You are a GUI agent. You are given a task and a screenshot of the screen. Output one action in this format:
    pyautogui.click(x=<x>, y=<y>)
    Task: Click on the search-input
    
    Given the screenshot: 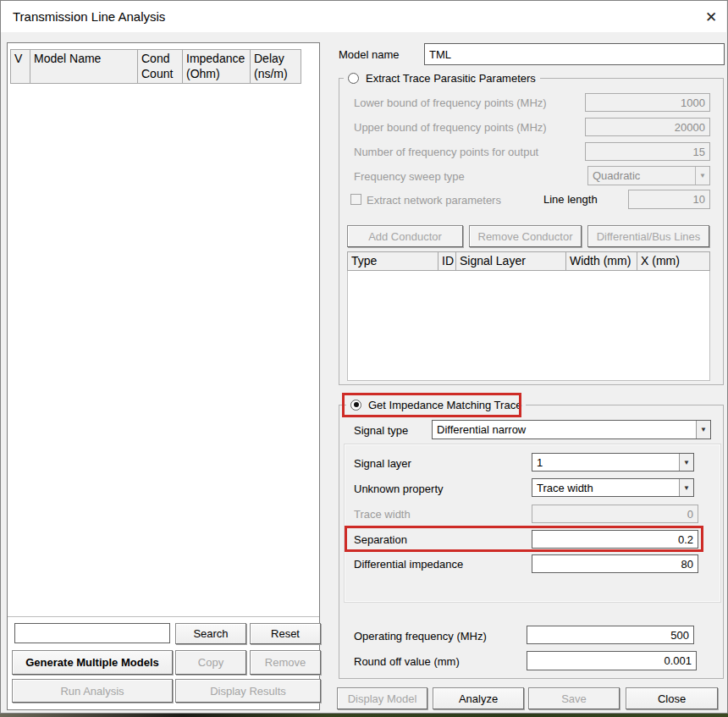 What is the action you would take?
    pyautogui.click(x=92, y=633)
    